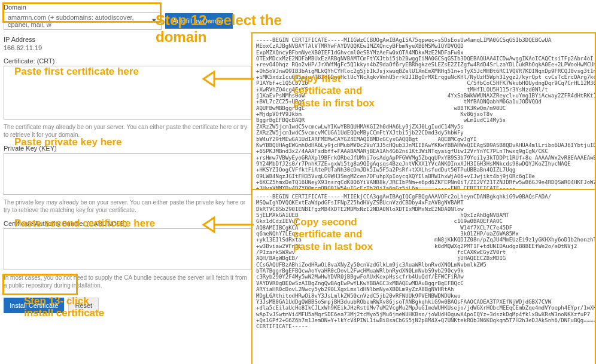  Describe the element at coordinates (34, 305) in the screenshot. I see `install-certificate-button: Install Certificate` at that location.